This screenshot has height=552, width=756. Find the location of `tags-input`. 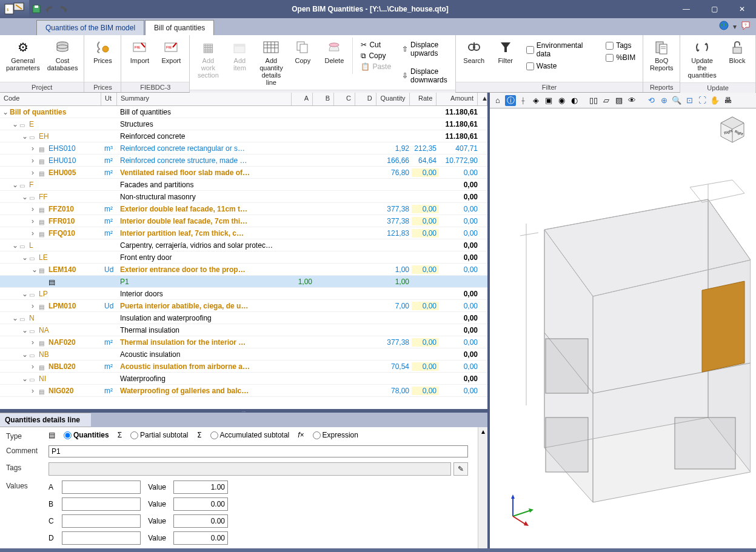

tags-input is located at coordinates (250, 469).